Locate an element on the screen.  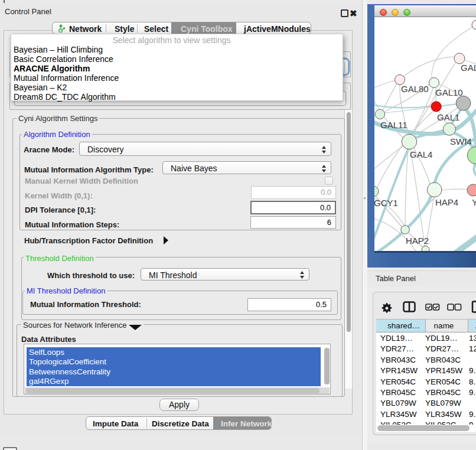
svg-text: GAL7 is located at coordinates (468, 67).